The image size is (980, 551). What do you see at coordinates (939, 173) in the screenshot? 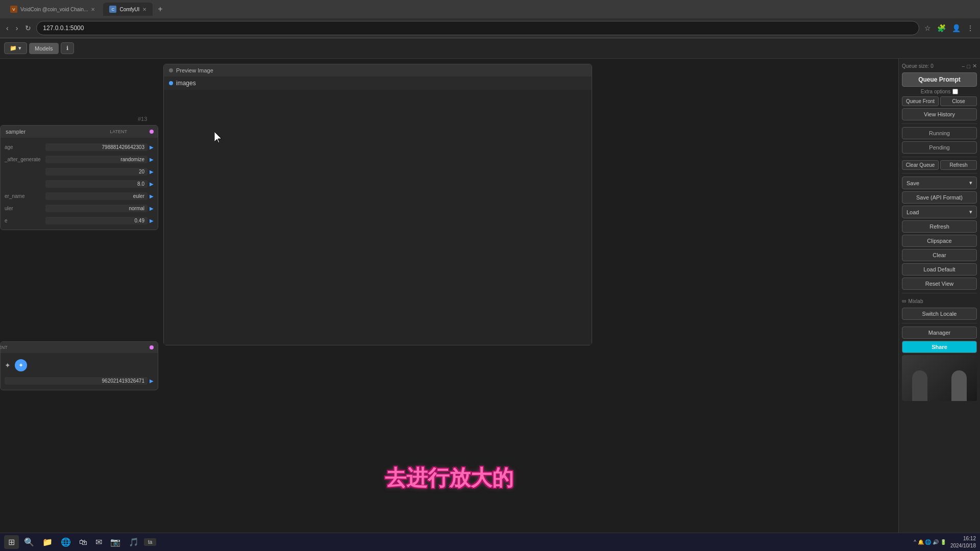
I see `divider3` at bounding box center [939, 173].